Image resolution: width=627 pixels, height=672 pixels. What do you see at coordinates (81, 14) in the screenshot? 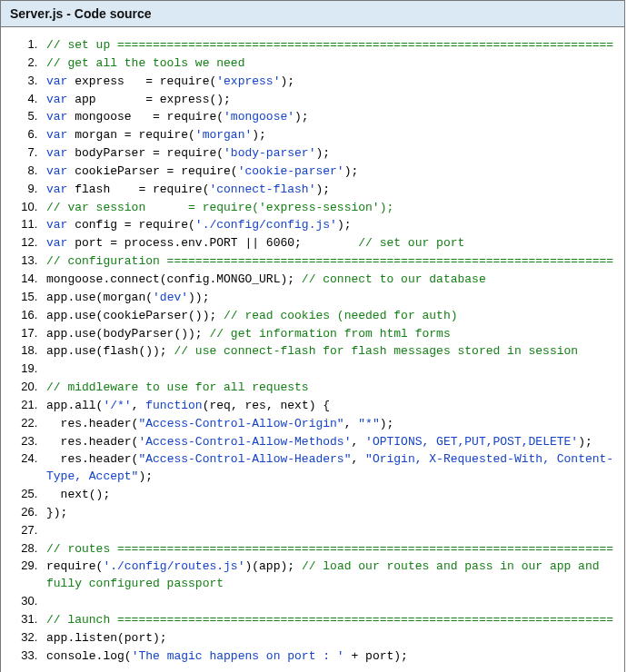
I see `panel-title: Server.js - Code source` at bounding box center [81, 14].